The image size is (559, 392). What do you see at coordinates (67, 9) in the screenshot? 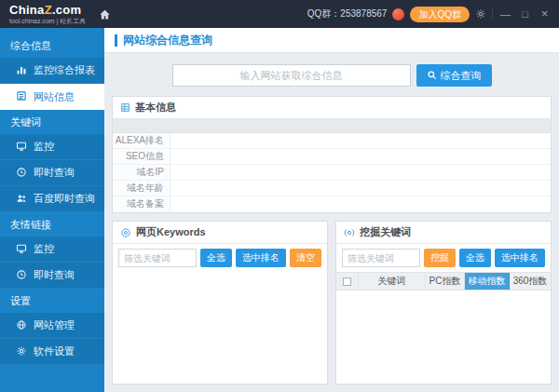
I see `logo-com: .com` at bounding box center [67, 9].